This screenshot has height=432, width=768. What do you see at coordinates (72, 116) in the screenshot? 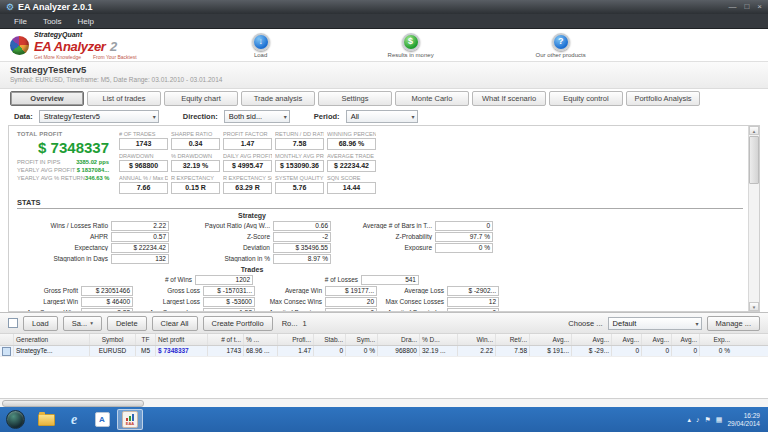
I see `data-select-value: StrategyTesterv5` at bounding box center [72, 116].